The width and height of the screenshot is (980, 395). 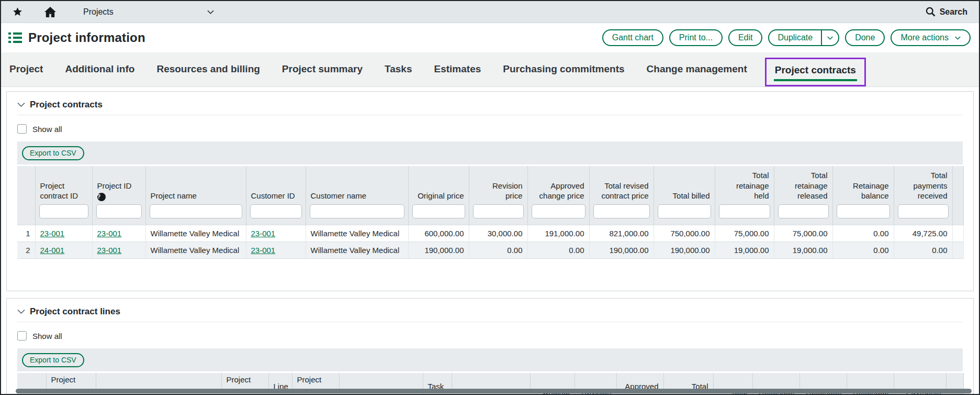 I want to click on record-link: 24-001, so click(x=52, y=250).